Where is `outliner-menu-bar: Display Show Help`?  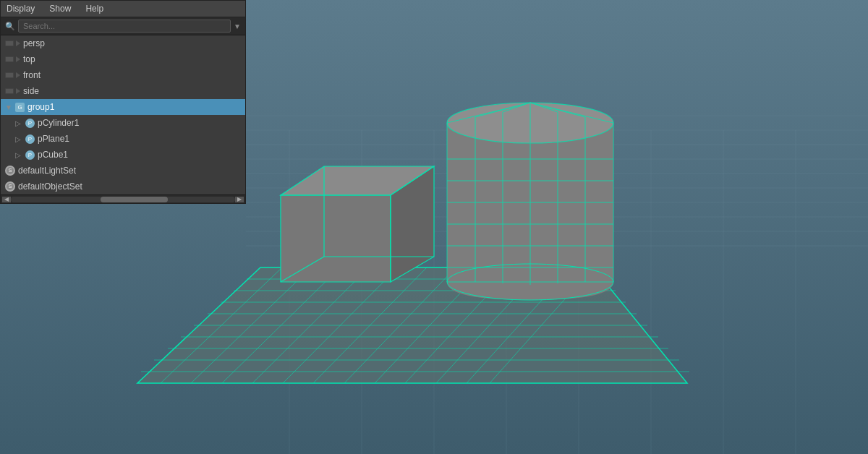 outliner-menu-bar: Display Show Help is located at coordinates (123, 9).